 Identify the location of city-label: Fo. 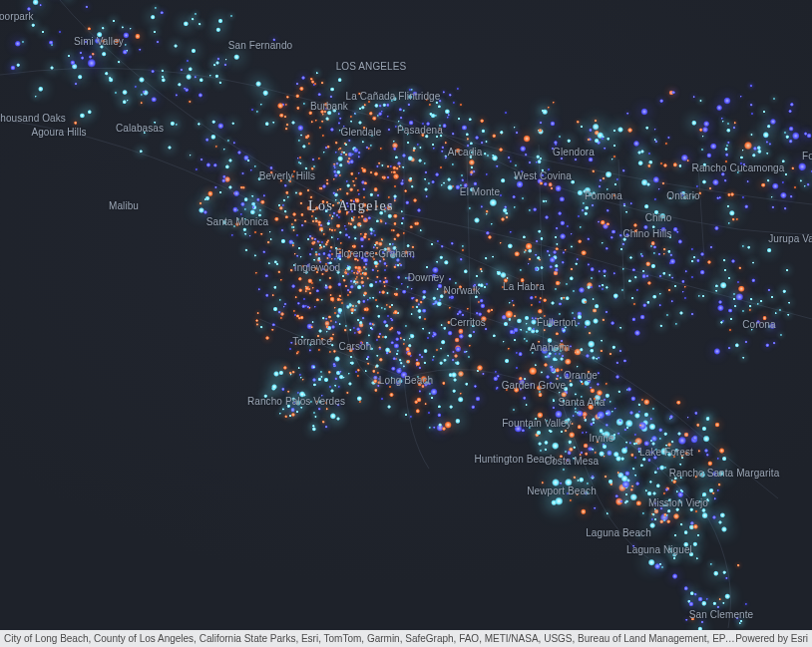
(807, 156).